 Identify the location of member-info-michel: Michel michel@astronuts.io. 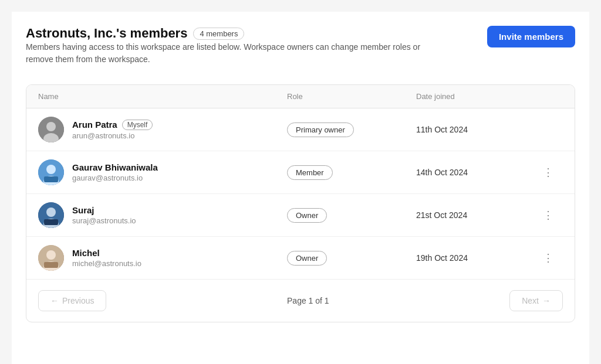
(107, 258).